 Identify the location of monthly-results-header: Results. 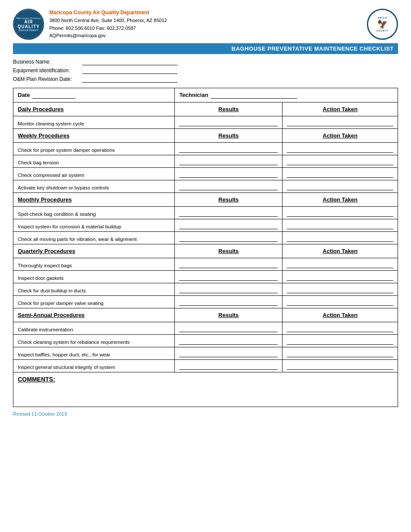
(228, 200).